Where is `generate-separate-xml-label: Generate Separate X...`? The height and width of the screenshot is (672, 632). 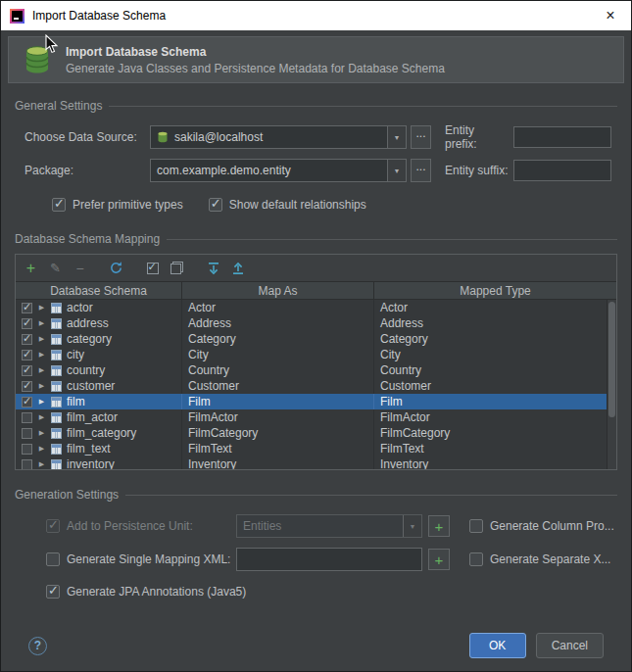
generate-separate-xml-label: Generate Separate X... is located at coordinates (551, 559).